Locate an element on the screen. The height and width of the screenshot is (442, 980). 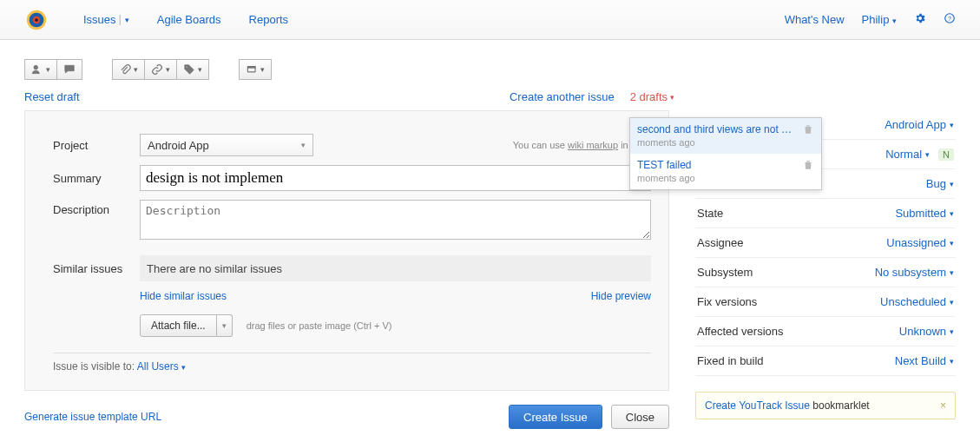
property-row: SubsystemNo subsystem▾ is located at coordinates (825, 273).